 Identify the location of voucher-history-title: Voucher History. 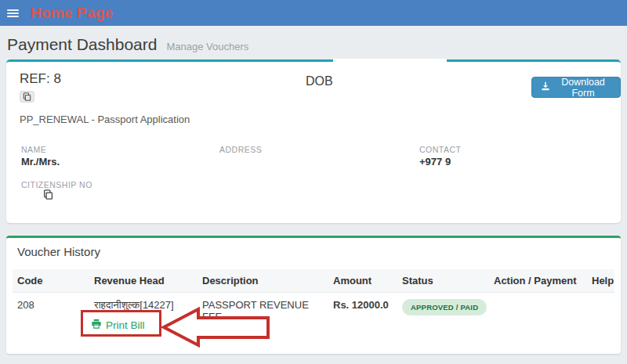
(314, 248).